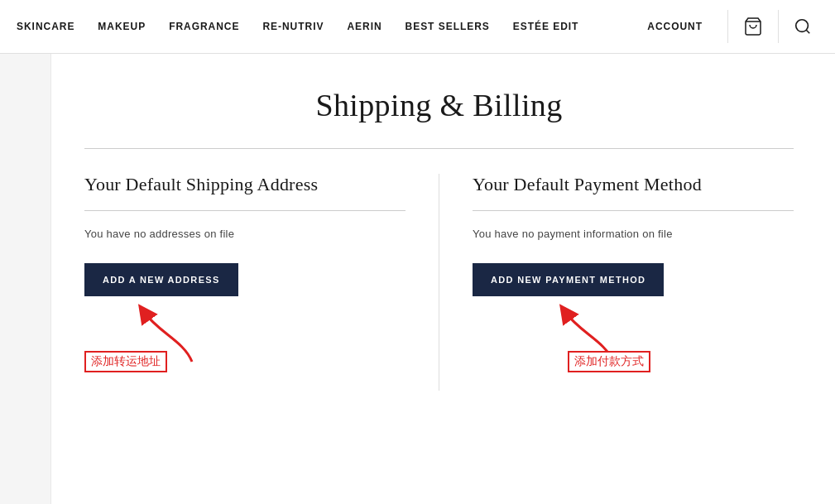 This screenshot has height=504, width=835. I want to click on shipping-divider, so click(245, 210).